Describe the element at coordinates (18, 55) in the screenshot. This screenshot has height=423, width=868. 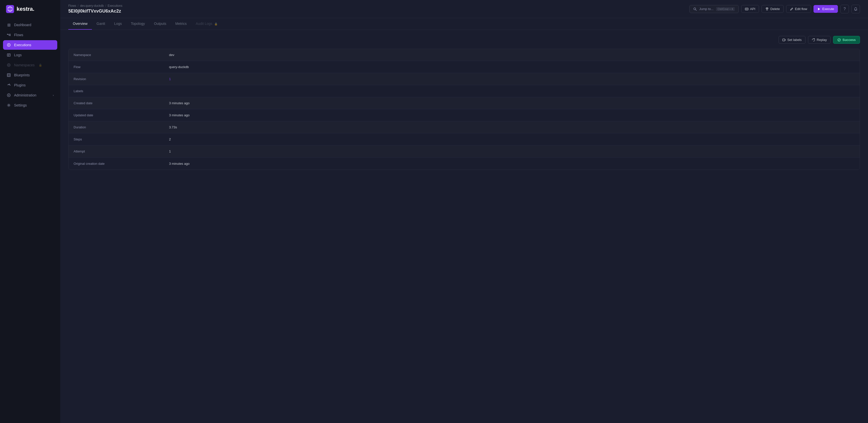
I see `sidebar-item-label: Logs` at that location.